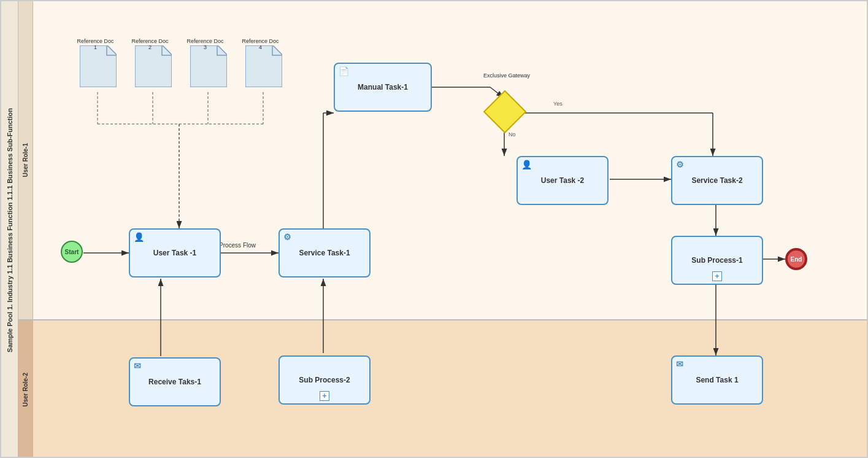 The image size is (868, 458). What do you see at coordinates (507, 76) in the screenshot?
I see `gateway-label: Exclusive Gateway` at bounding box center [507, 76].